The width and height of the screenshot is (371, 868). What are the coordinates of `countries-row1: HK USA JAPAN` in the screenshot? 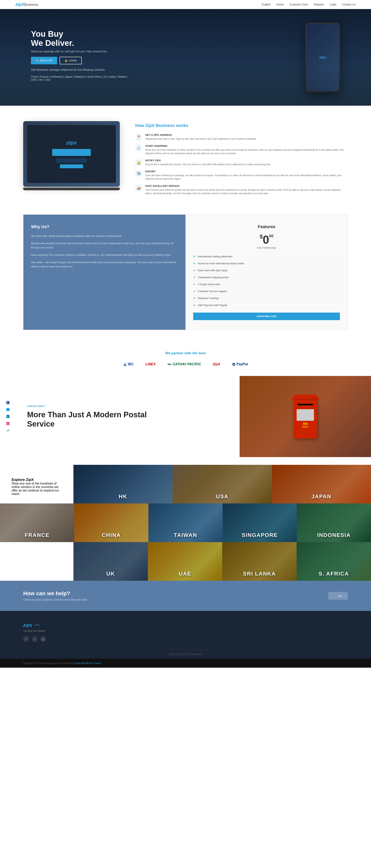 It's located at (222, 484).